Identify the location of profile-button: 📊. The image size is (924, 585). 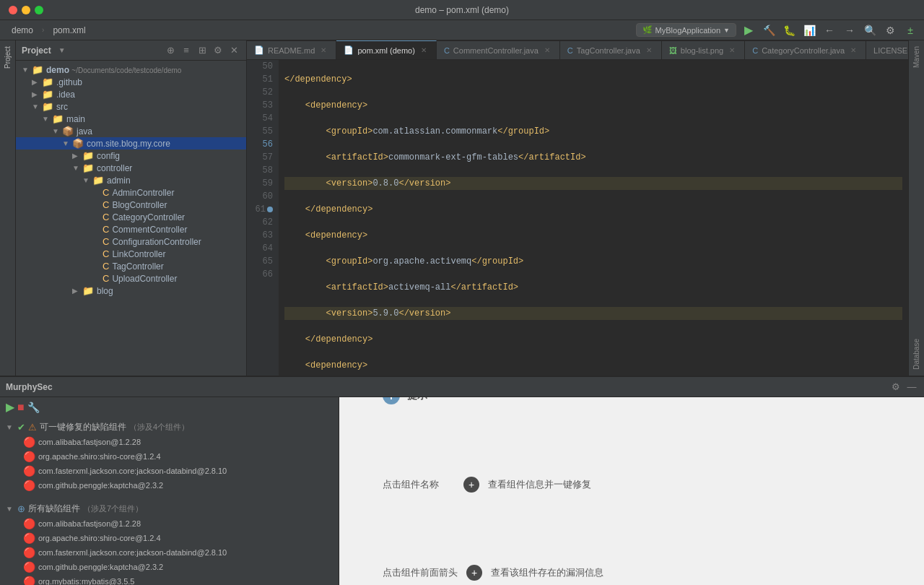
(809, 30).